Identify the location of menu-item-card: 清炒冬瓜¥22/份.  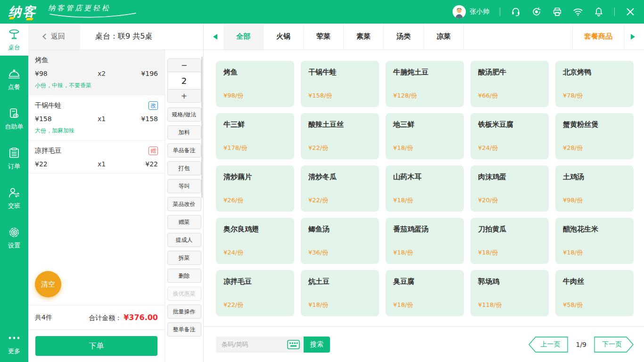
(340, 189).